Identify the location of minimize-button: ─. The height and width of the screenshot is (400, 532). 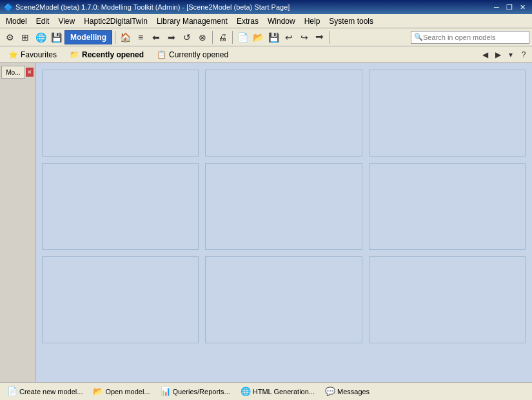
(497, 7).